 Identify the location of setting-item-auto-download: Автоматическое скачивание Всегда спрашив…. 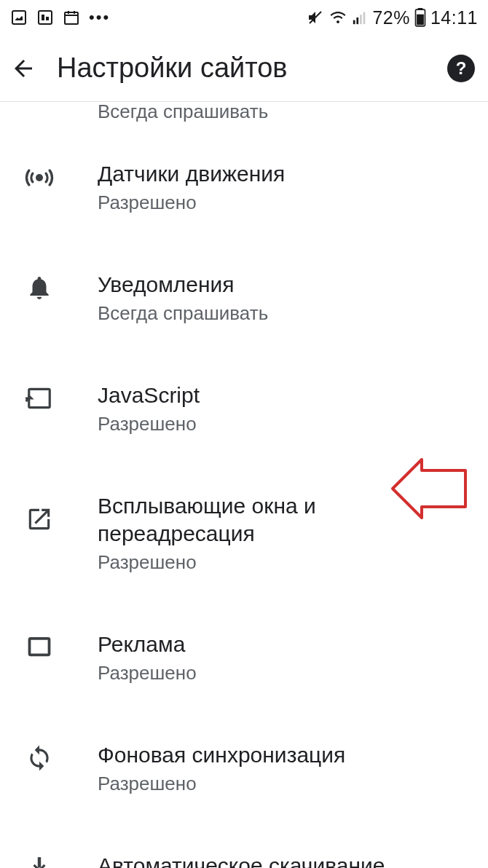
(244, 850).